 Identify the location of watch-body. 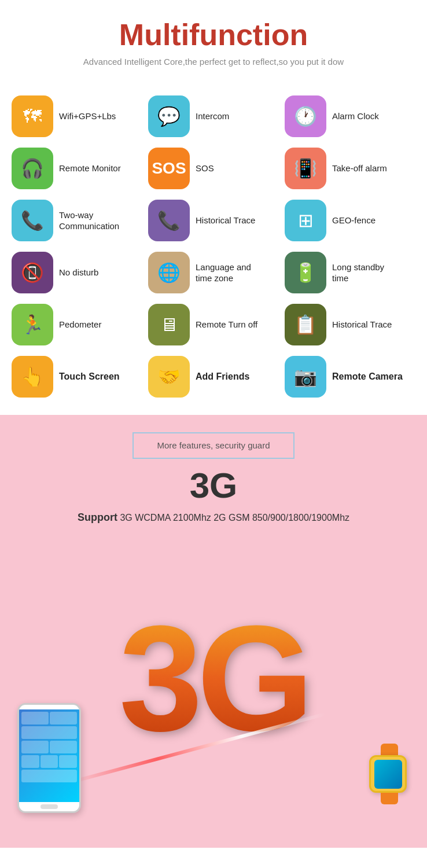
(388, 774).